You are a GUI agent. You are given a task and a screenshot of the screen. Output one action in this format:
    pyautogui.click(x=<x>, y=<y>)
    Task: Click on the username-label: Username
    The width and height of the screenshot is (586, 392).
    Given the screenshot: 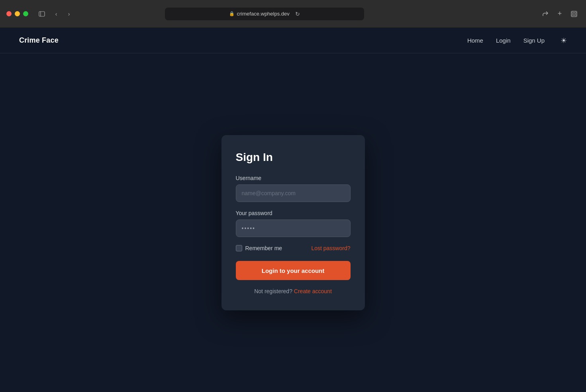 What is the action you would take?
    pyautogui.click(x=293, y=178)
    